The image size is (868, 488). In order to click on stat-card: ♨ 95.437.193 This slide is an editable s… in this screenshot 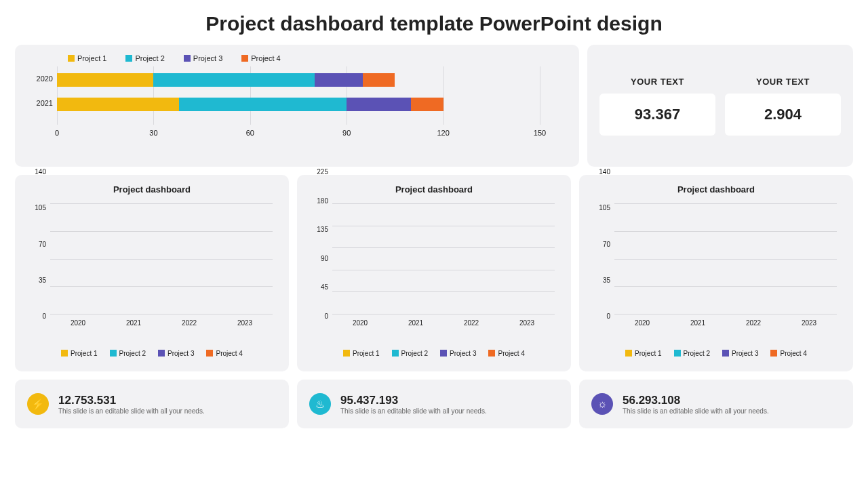, I will do `click(434, 404)`.